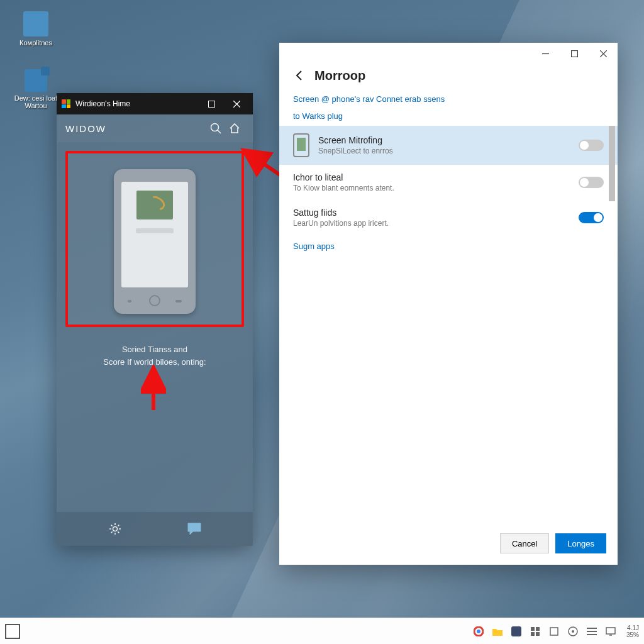  What do you see at coordinates (448, 53) in the screenshot?
I see `settings-titlebar` at bounding box center [448, 53].